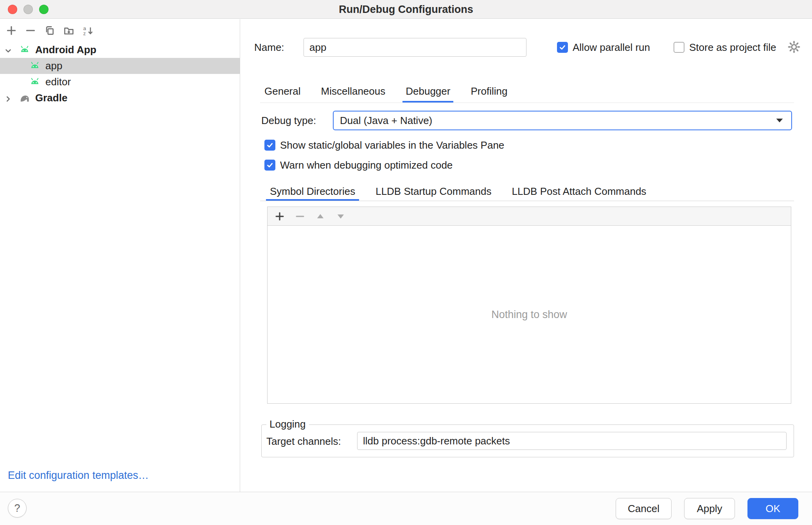 The height and width of the screenshot is (525, 812). Describe the element at coordinates (358, 165) in the screenshot. I see `warn-optimized-code-option: Warn when debugging optimized code` at that location.